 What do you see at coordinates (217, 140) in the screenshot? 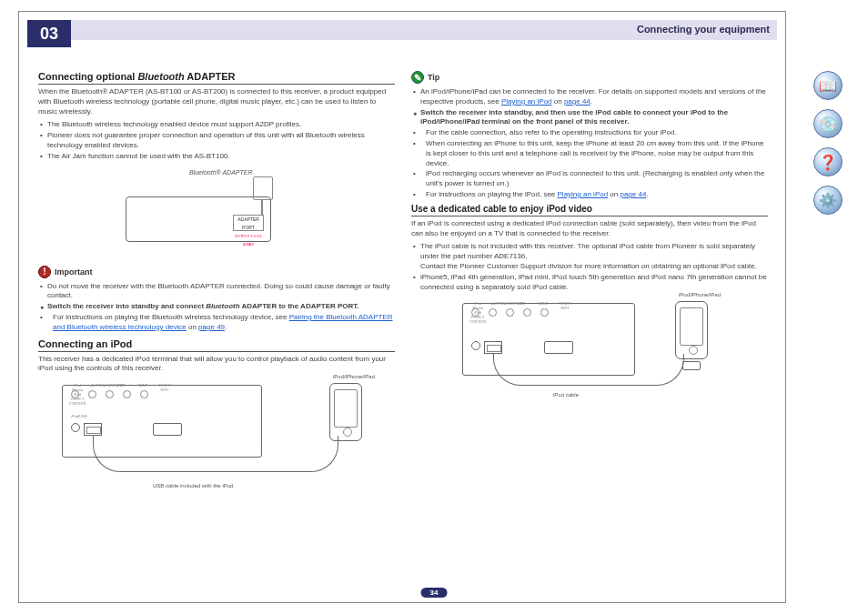
I see `bluetooth-bullets: The Bluetooth wireless technology enable…` at bounding box center [217, 140].